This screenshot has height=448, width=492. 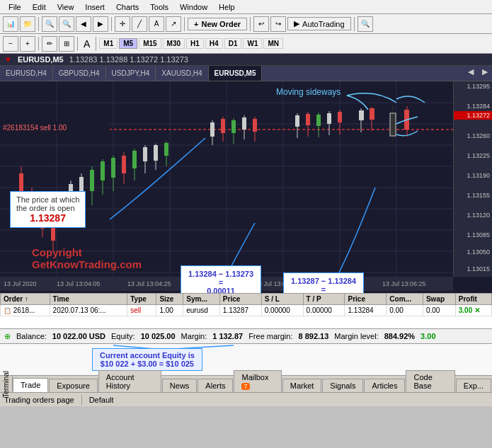 What do you see at coordinates (95, 7) in the screenshot?
I see `menu-insert: Insert` at bounding box center [95, 7].